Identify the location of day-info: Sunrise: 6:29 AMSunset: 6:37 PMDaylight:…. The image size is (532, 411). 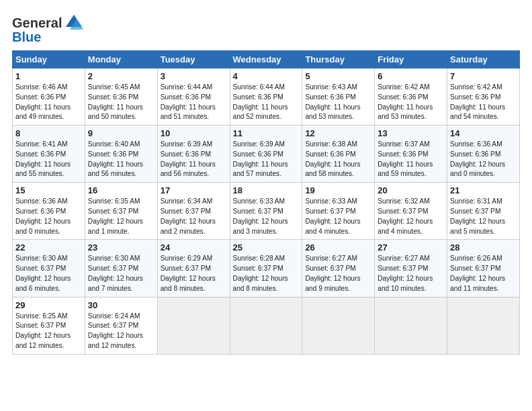
(188, 273).